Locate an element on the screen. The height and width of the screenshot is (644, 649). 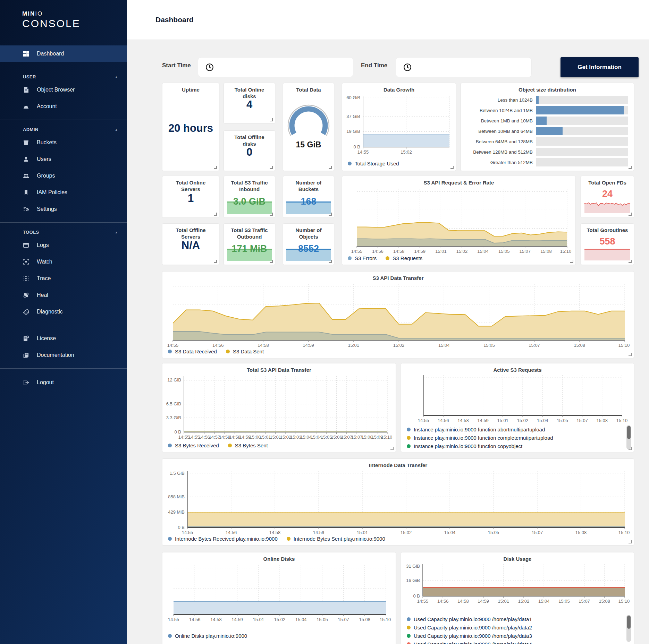
total-s3-api-data-transfer-chart: 12 GiB6.5 GiB3.3 GiB0 B14:5514:5514:5614… is located at coordinates (279, 407).